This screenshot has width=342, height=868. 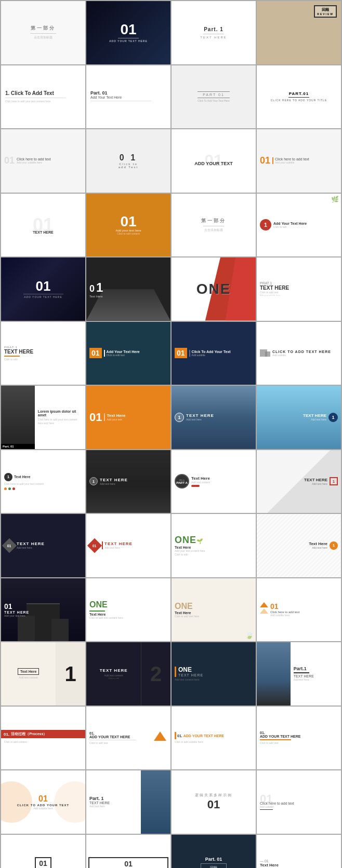 I want to click on card-23: 01 Click To Add Your Text Add subtitle, so click(x=214, y=354).